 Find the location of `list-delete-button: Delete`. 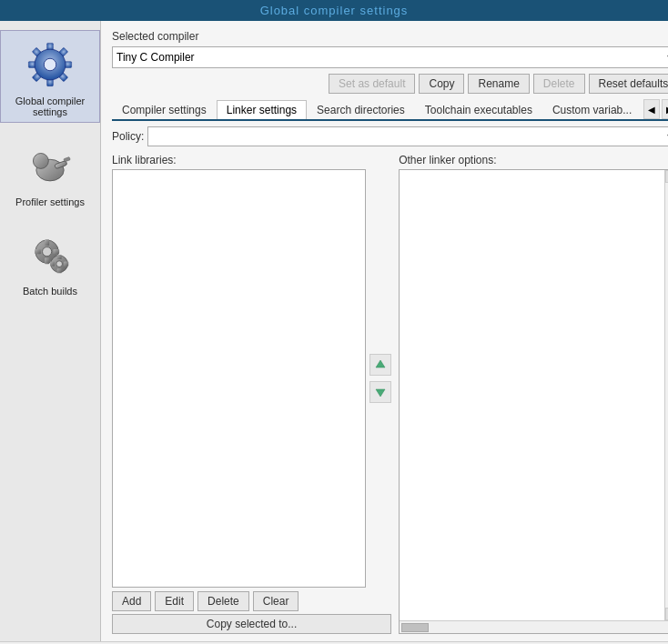

list-delete-button: Delete is located at coordinates (224, 601).